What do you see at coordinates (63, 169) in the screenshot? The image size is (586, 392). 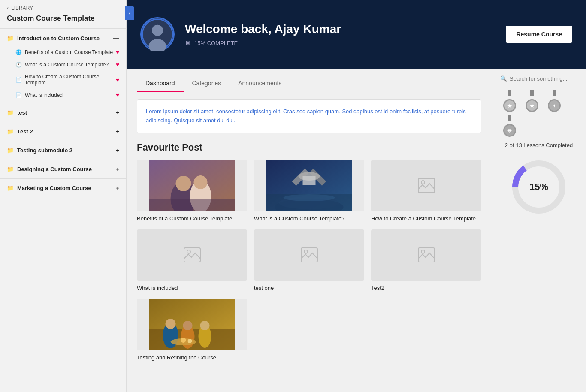 I see `sidebar-module-designing: 📁 Designing a Custom Course +` at bounding box center [63, 169].